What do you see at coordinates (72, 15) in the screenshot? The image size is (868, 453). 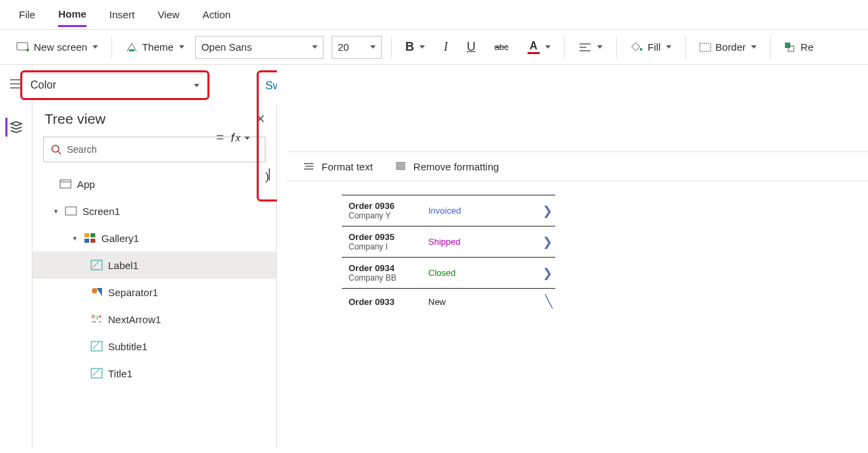 I see `tab-home: Home` at bounding box center [72, 15].